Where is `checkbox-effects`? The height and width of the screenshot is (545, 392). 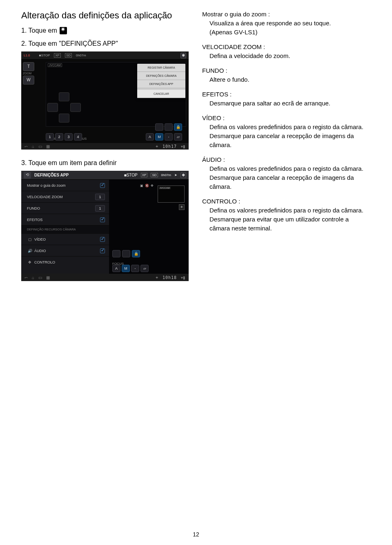 checkbox-effects is located at coordinates (102, 220).